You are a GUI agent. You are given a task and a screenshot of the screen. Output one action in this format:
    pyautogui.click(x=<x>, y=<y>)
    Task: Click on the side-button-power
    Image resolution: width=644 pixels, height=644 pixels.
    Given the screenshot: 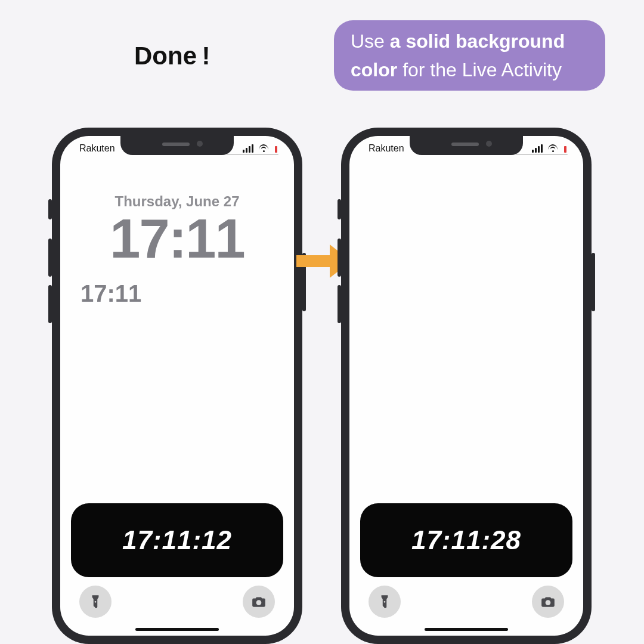 What is the action you would take?
    pyautogui.click(x=593, y=282)
    